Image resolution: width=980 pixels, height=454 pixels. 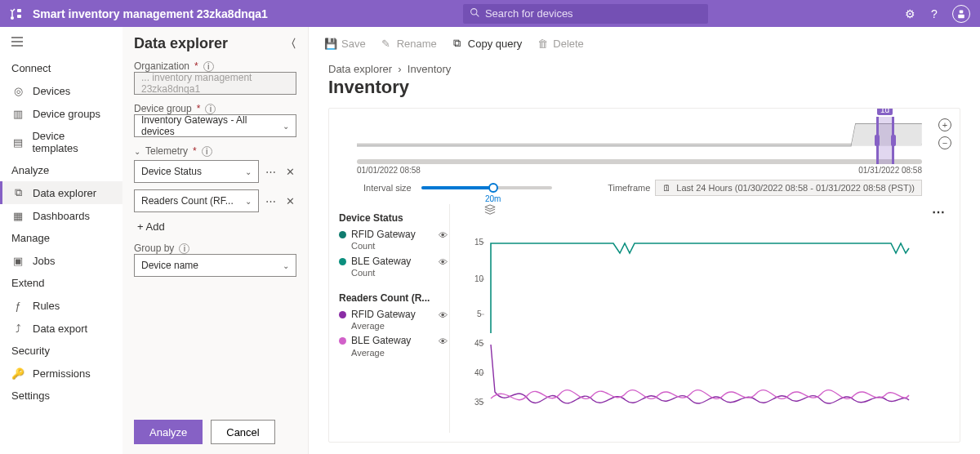 I want to click on nav-item-device-groups: ▥Device groups, so click(x=61, y=114).